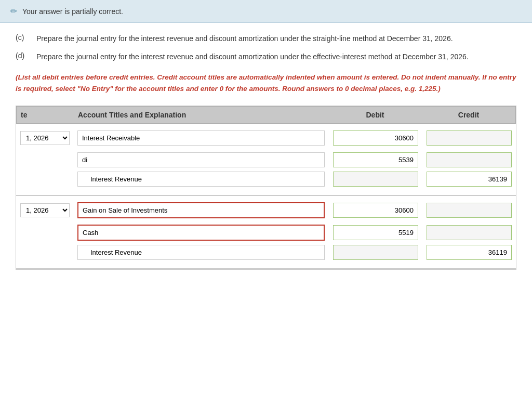 This screenshot has height=406, width=532. What do you see at coordinates (376, 160) in the screenshot?
I see `debit-input-c2` at bounding box center [376, 160].